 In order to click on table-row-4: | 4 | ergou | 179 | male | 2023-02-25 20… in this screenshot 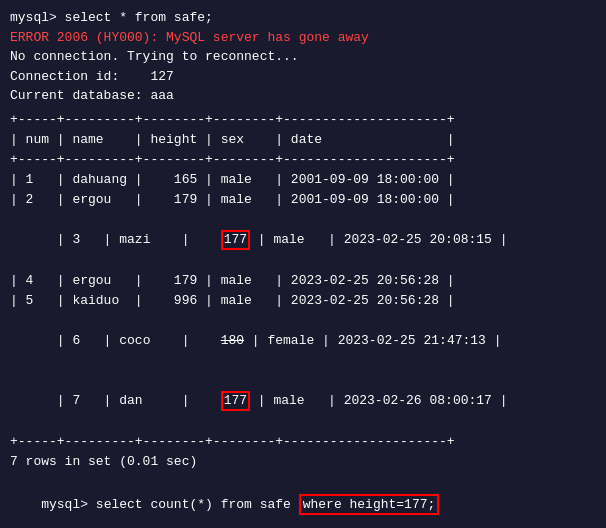, I will do `click(303, 281)`.